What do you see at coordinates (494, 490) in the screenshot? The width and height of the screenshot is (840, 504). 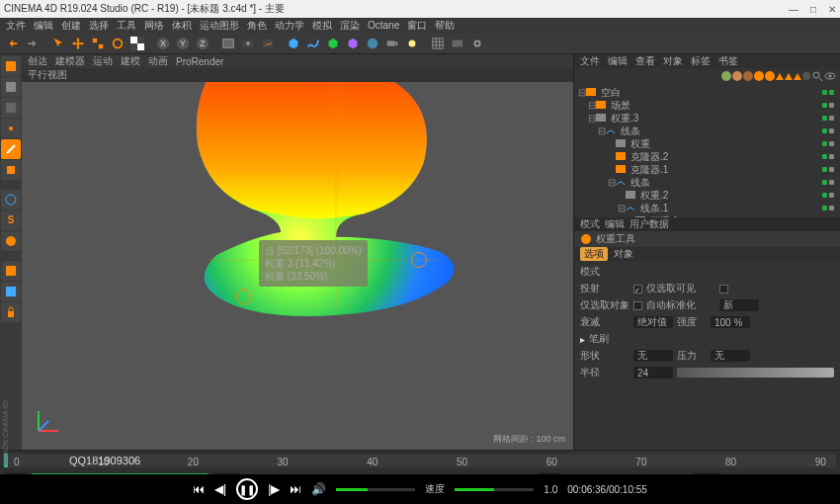 I see `speed-slider` at bounding box center [494, 490].